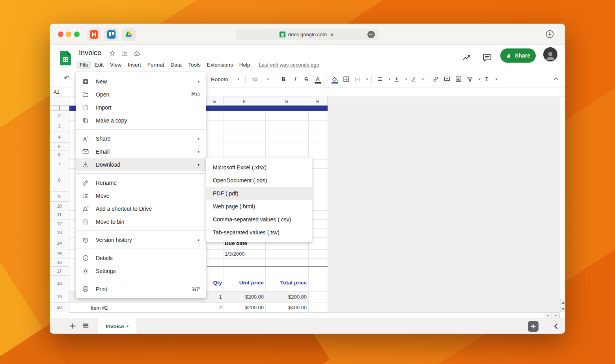 The width and height of the screenshot is (615, 364). Describe the element at coordinates (69, 34) in the screenshot. I see `minimize-window-button` at that location.